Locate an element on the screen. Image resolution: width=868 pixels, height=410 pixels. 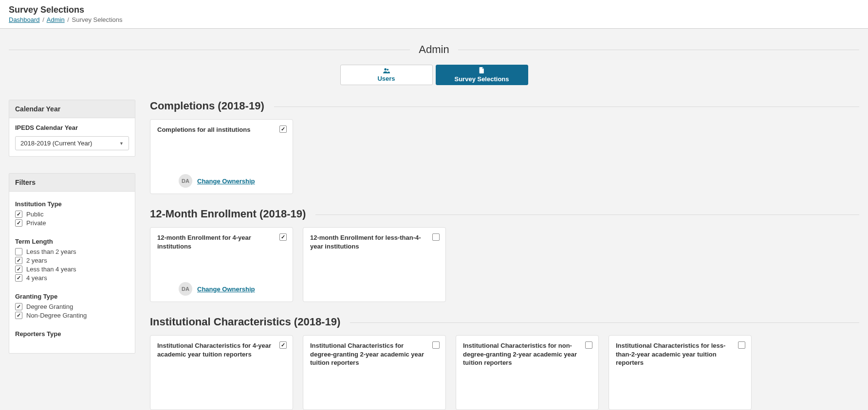
survey-card-title: Institutional Characteristics for degree… is located at coordinates (374, 354).